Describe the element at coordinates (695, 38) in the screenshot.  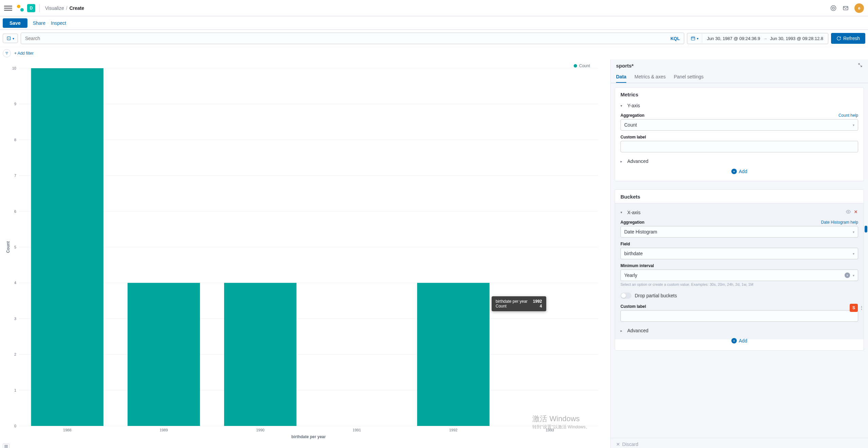
I see `calendar-icon: ▾` at that location.